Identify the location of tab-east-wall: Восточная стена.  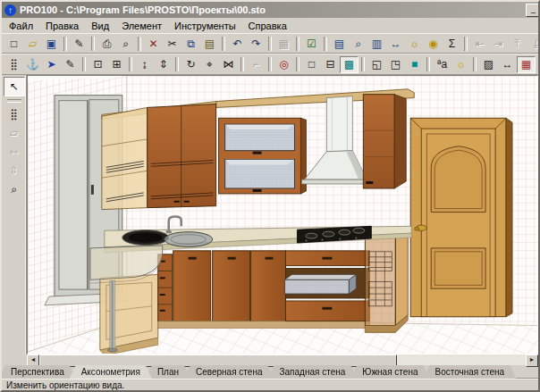
(469, 371).